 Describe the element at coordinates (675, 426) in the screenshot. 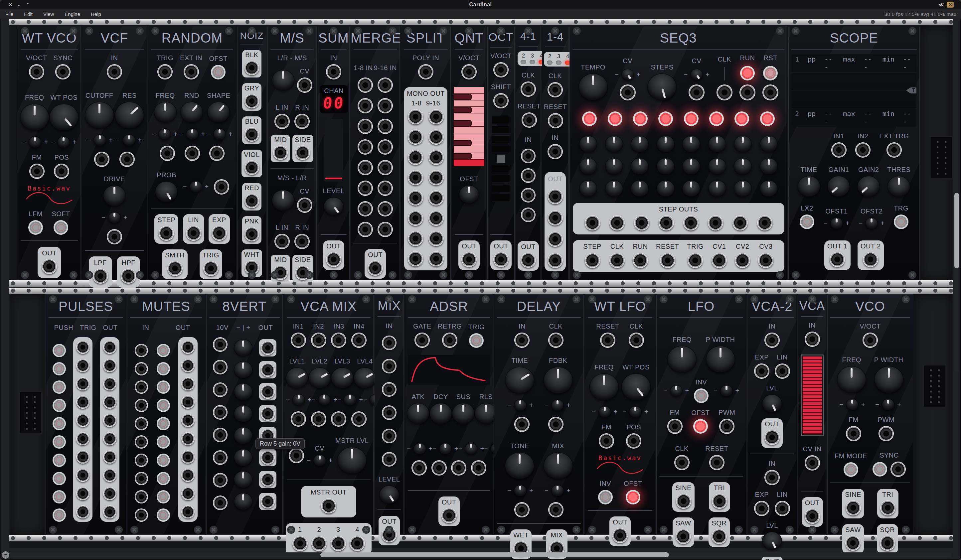

I see `port-fm` at that location.